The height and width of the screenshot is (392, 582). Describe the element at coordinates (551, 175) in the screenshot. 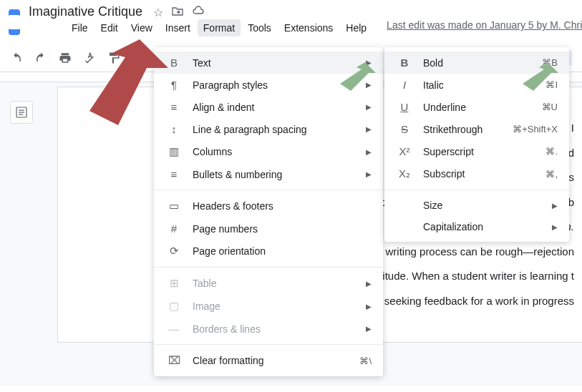

I see `menu-item-shortcut: ⌘,` at that location.